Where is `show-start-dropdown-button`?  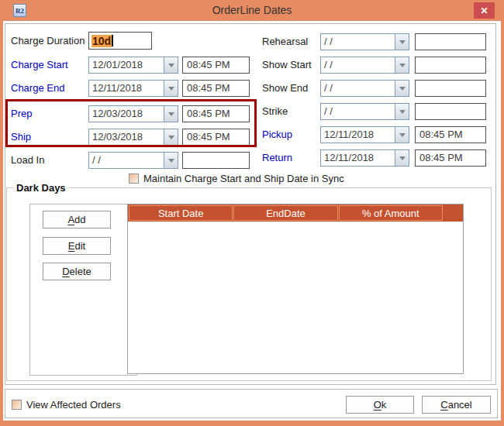
show-start-dropdown-button is located at coordinates (402, 65).